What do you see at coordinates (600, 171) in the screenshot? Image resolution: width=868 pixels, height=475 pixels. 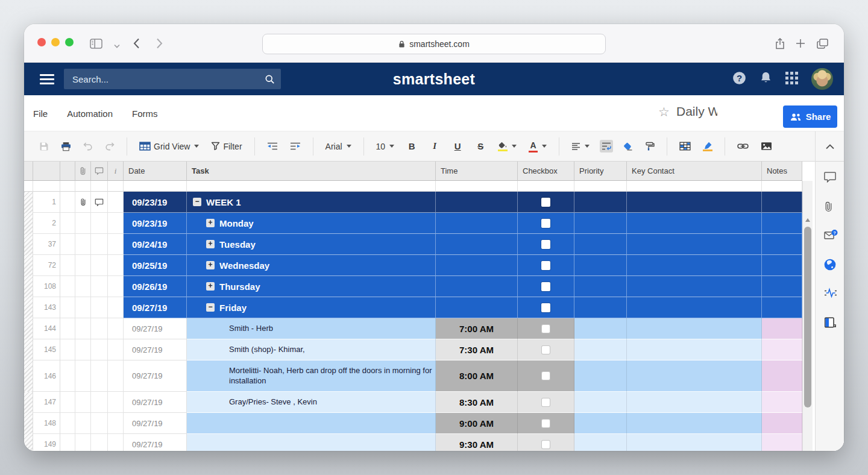 I see `header-priority: Priority` at bounding box center [600, 171].